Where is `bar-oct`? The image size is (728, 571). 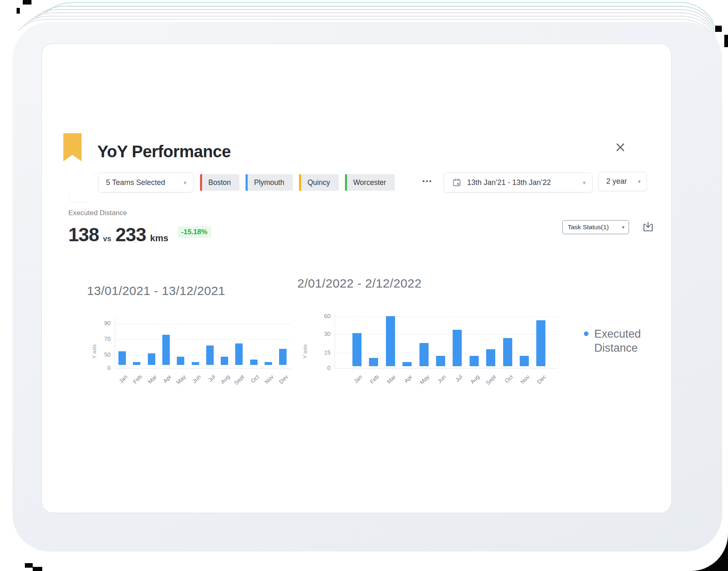
bar-oct is located at coordinates (508, 352).